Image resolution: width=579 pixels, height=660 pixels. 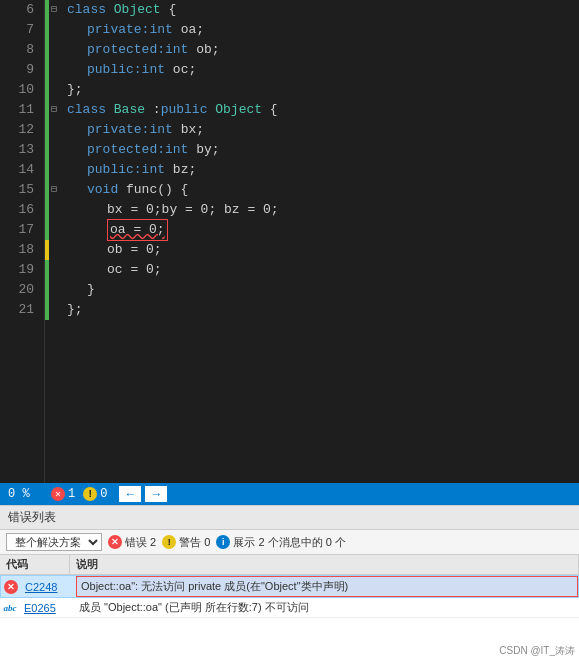 What do you see at coordinates (323, 30) in the screenshot?
I see `code-line-7: private:int oa;` at bounding box center [323, 30].